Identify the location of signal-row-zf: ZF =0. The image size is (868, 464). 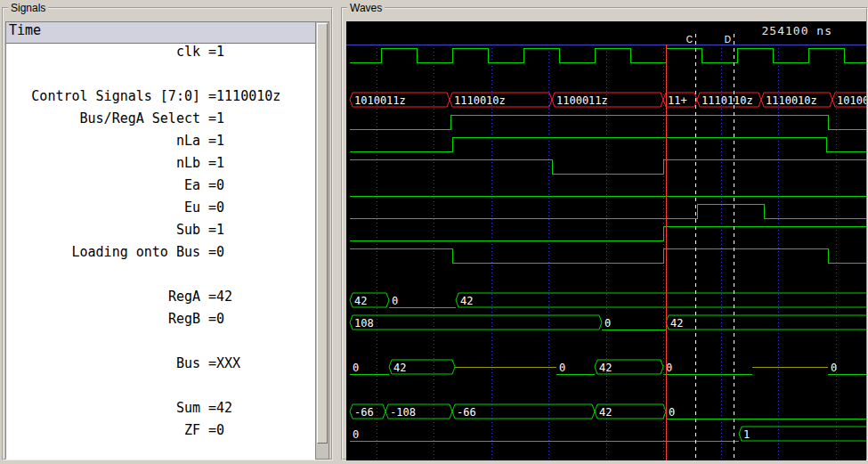
(161, 433).